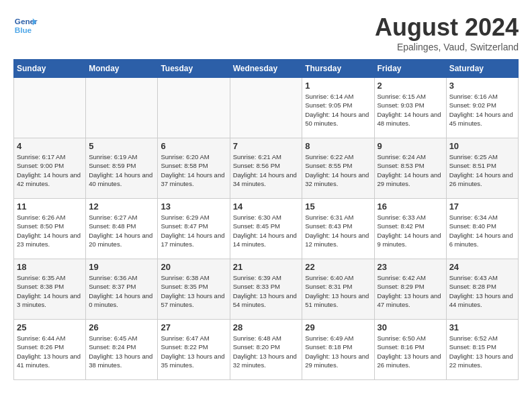 The width and height of the screenshot is (532, 411). Describe the element at coordinates (266, 207) in the screenshot. I see `day-number: 14` at that location.